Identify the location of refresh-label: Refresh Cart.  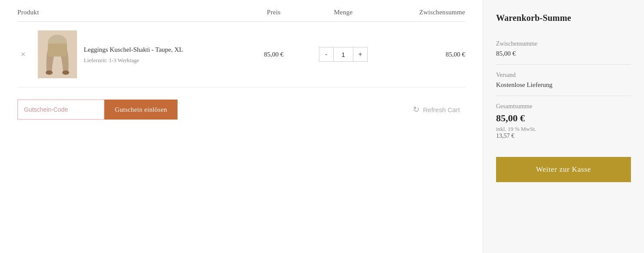
(441, 110).